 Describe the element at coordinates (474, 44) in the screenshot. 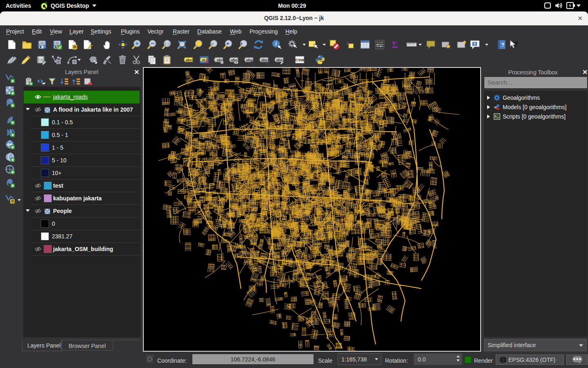

I see `svg-text: T` at that location.